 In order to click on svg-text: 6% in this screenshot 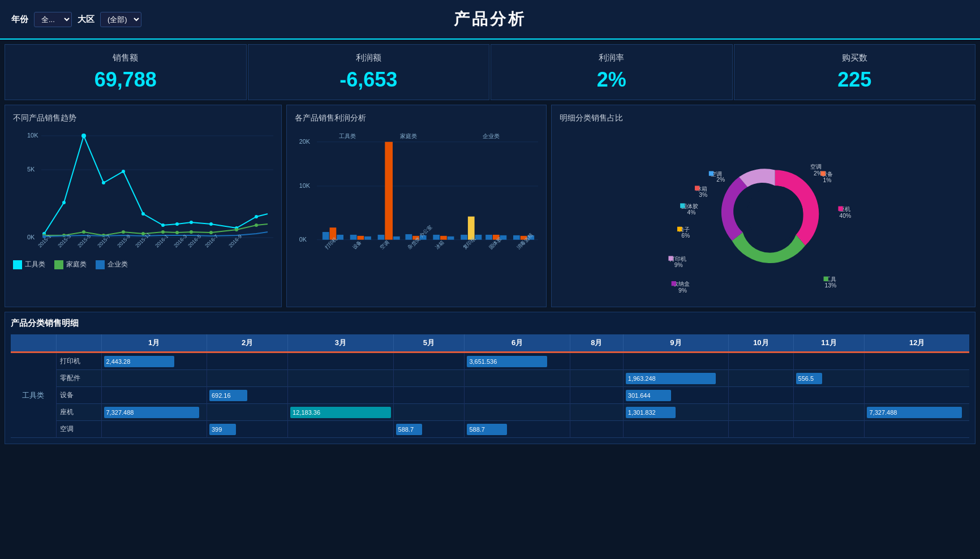, I will do `click(686, 235)`.